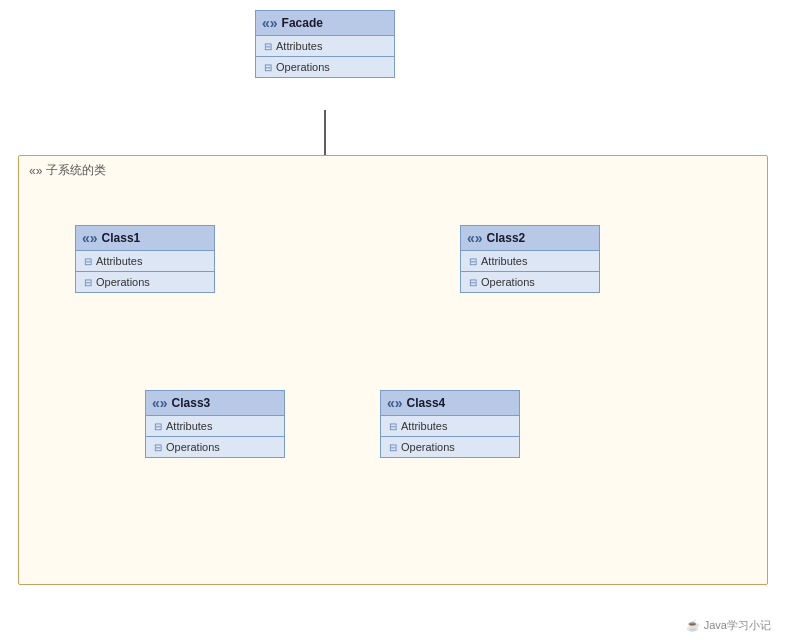  I want to click on watermark-icon: ☕, so click(693, 626).